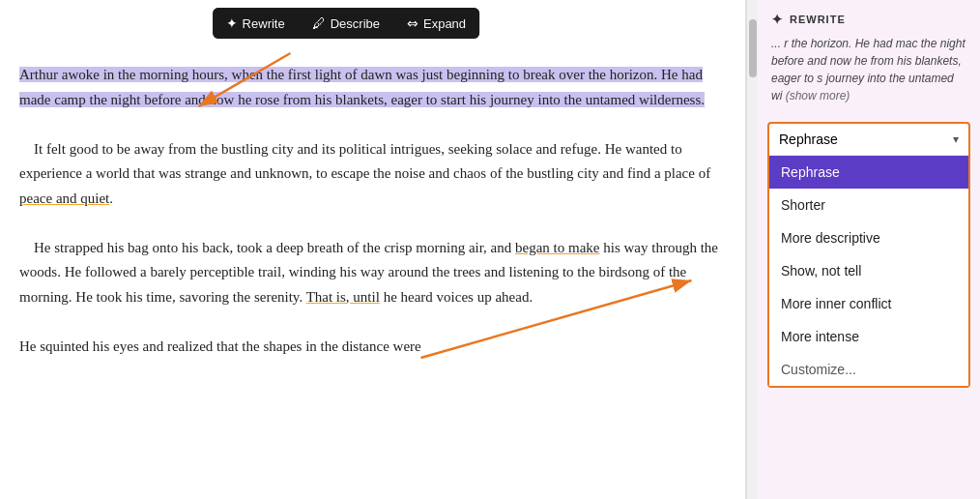 The image size is (980, 499). Describe the element at coordinates (818, 96) in the screenshot. I see `show-more-link: (show more)` at that location.